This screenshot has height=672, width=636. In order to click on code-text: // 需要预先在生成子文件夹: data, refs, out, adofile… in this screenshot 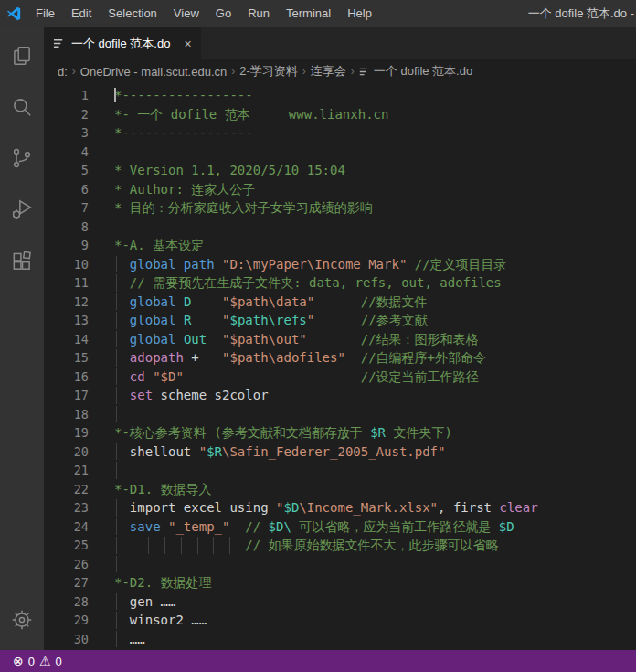, I will do `click(375, 283)`.